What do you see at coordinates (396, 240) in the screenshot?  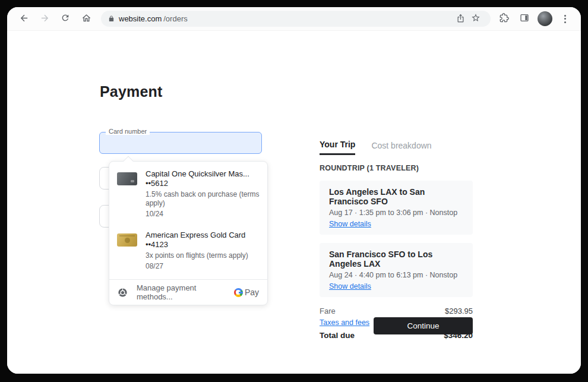 I see `trip-summary-panel: Your Trip Cost breakdown ROUNDTRIP (1 TR…` at bounding box center [396, 240].